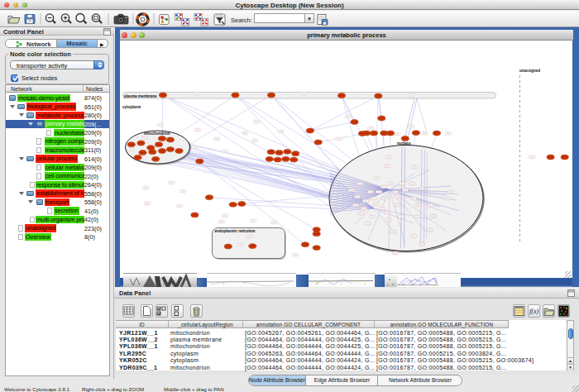 This screenshot has width=579, height=392. Describe the element at coordinates (235, 232) in the screenshot. I see `svg-text: endoplasmic reticulum` at that location.